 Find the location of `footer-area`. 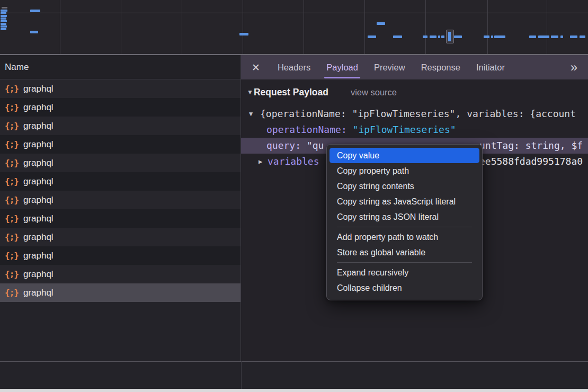

footer-area is located at coordinates (294, 375).